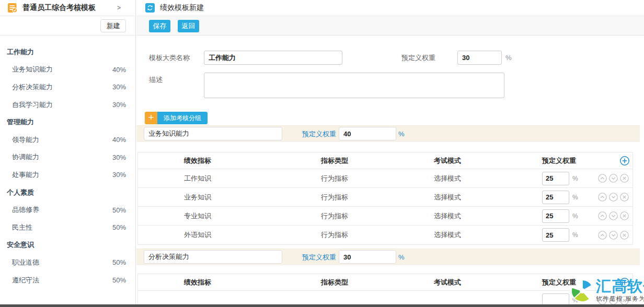 Image resolution: width=644 pixels, height=307 pixels. What do you see at coordinates (390, 26) in the screenshot?
I see `action-toolbar: 保存 返回` at bounding box center [390, 26].